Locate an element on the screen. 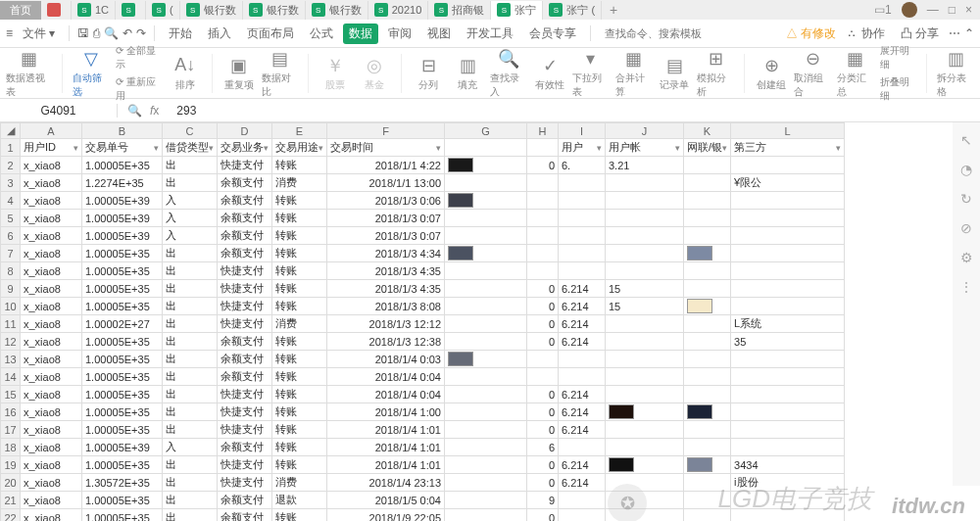  tab-data: 数据 is located at coordinates (361, 33).